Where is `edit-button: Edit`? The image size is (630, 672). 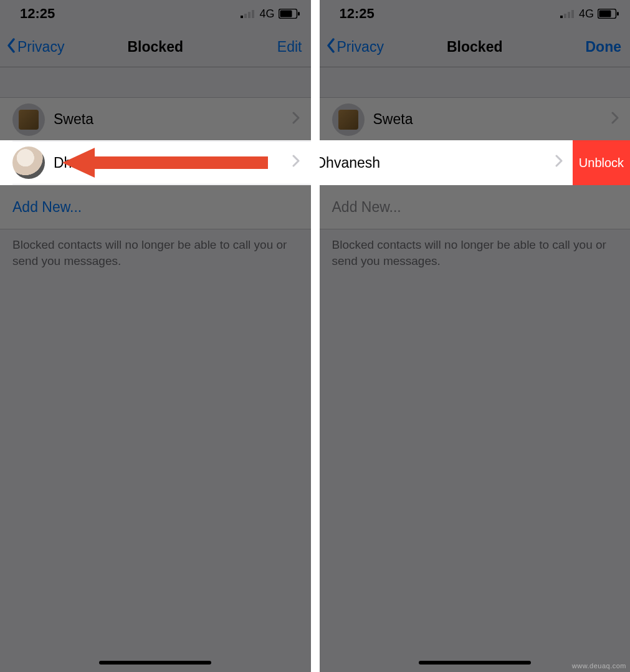 edit-button: Edit is located at coordinates (290, 47).